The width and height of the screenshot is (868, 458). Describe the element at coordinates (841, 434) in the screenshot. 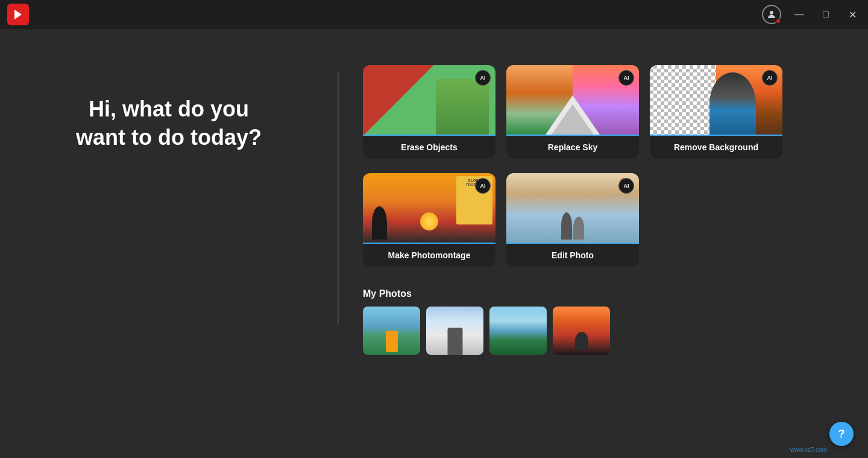

I see `support-button: ?` at that location.